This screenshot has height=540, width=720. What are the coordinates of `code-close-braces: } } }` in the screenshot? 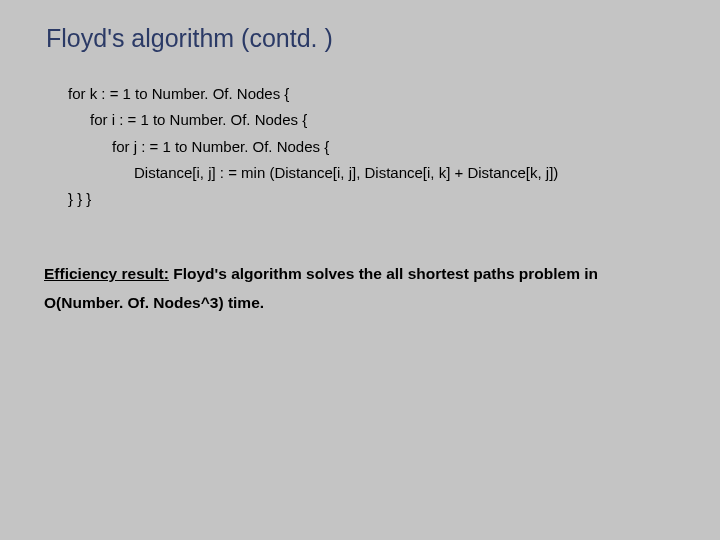 It's located at (372, 199).